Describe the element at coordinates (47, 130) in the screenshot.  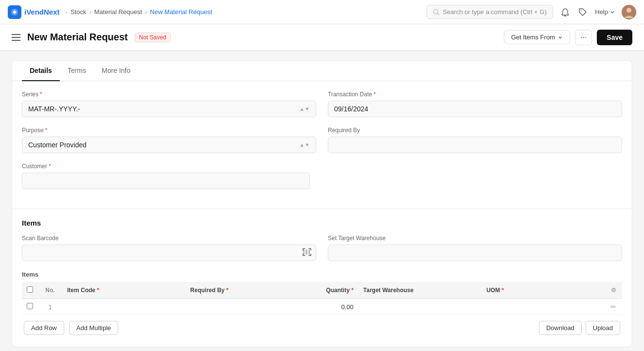
I see `purpose-required: *` at that location.